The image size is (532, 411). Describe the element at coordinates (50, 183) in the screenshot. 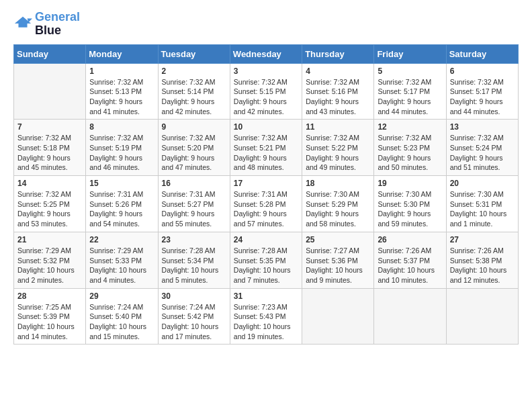

I see `day-number: 14` at that location.